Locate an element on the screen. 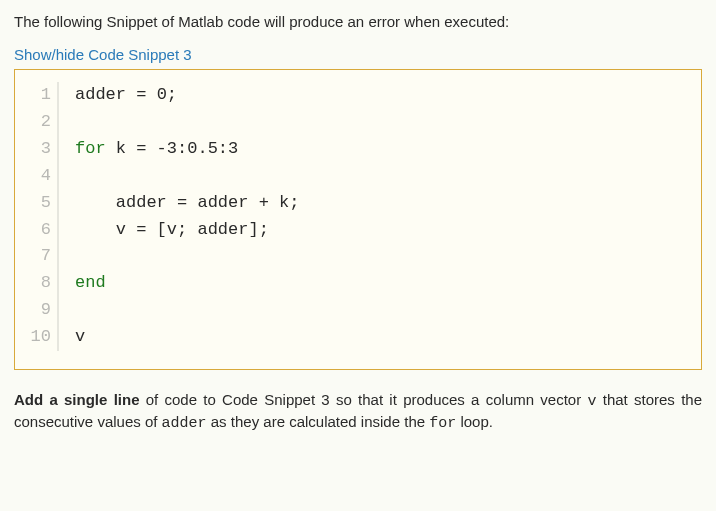 This screenshot has width=716, height=511. code-text: adder = adder + k; is located at coordinates (187, 204).